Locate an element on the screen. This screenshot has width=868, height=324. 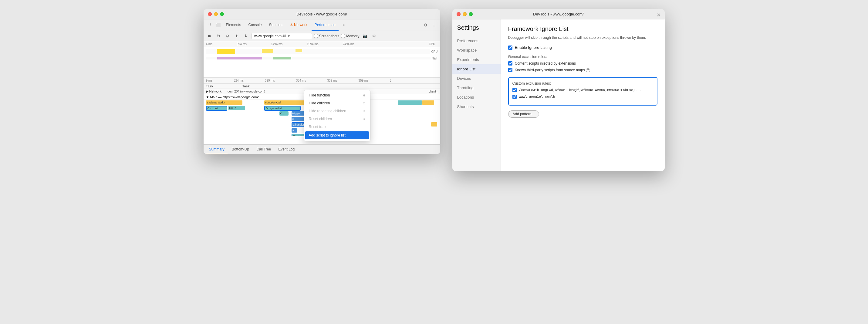
url-text: www.google.com #1 is located at coordinates (271, 36).